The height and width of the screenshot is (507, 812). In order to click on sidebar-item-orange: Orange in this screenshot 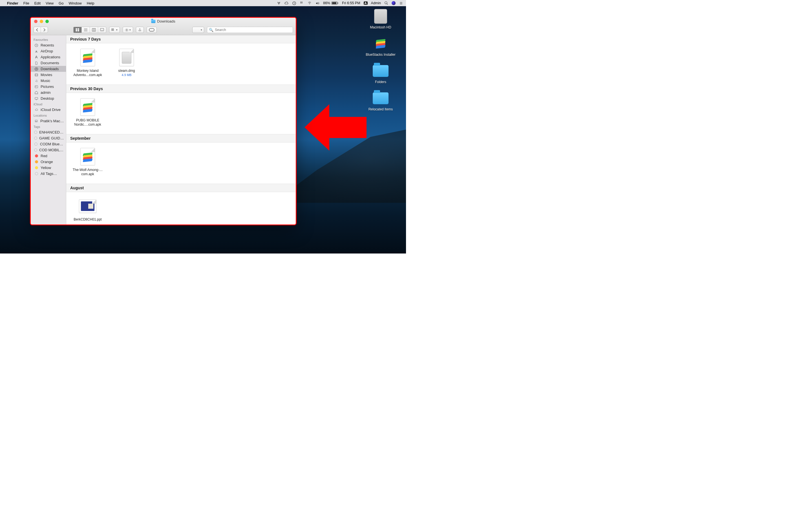, I will do `click(48, 162)`.